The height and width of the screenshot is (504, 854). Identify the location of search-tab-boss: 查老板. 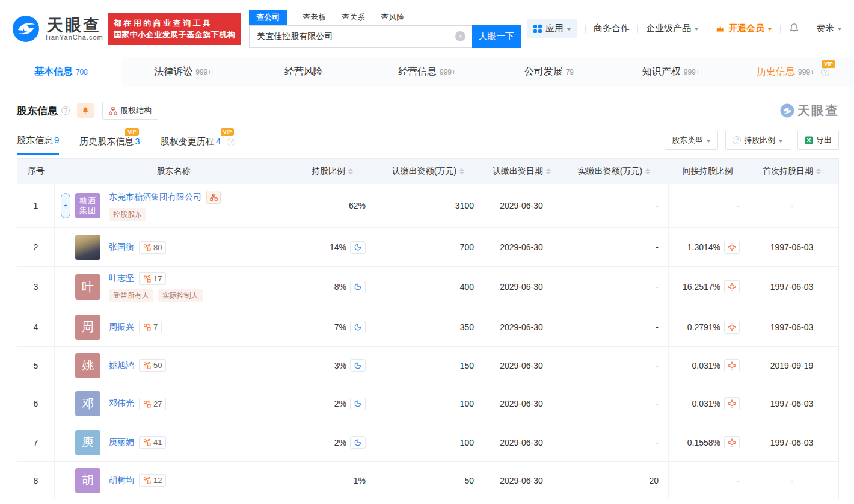
(314, 17).